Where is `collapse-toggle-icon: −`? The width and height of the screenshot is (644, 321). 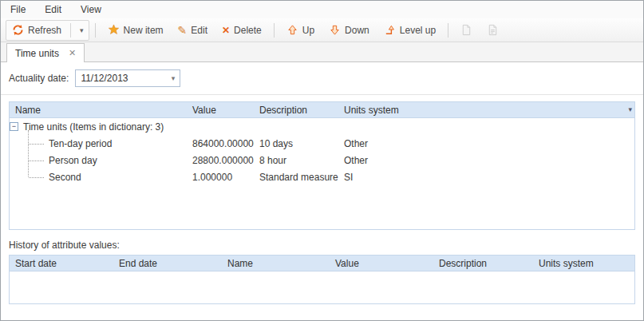 collapse-toggle-icon: − is located at coordinates (14, 126).